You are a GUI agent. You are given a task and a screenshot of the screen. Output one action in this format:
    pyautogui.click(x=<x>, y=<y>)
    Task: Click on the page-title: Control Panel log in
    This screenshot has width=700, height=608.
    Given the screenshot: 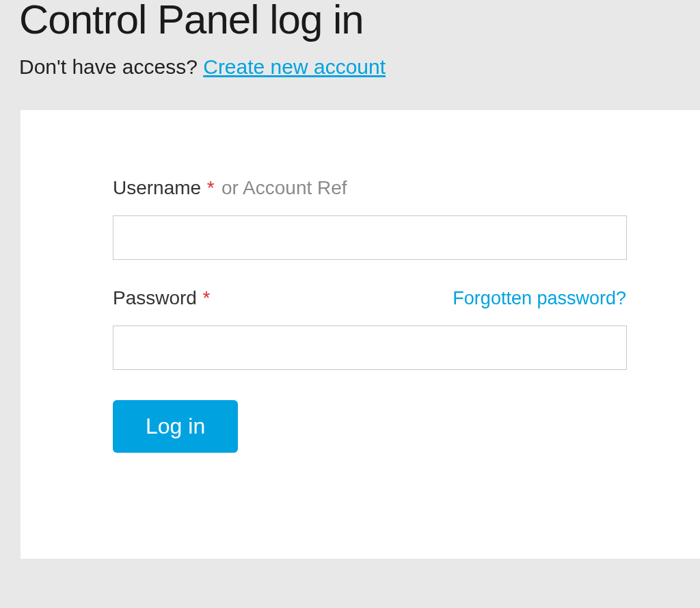 What is the action you would take?
    pyautogui.click(x=360, y=22)
    